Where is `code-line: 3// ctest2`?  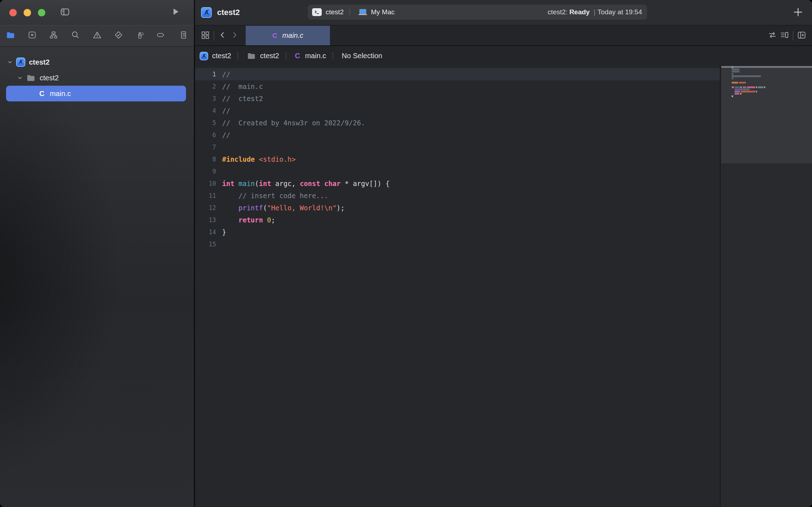 code-line: 3// ctest2 is located at coordinates (457, 99).